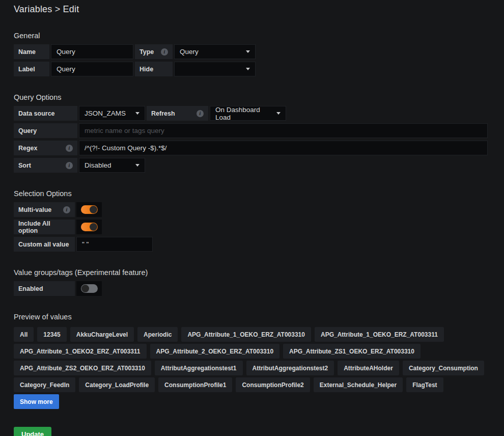  Describe the element at coordinates (195, 385) in the screenshot. I see `preview-value-chip: ConsumptionProfile1` at that location.